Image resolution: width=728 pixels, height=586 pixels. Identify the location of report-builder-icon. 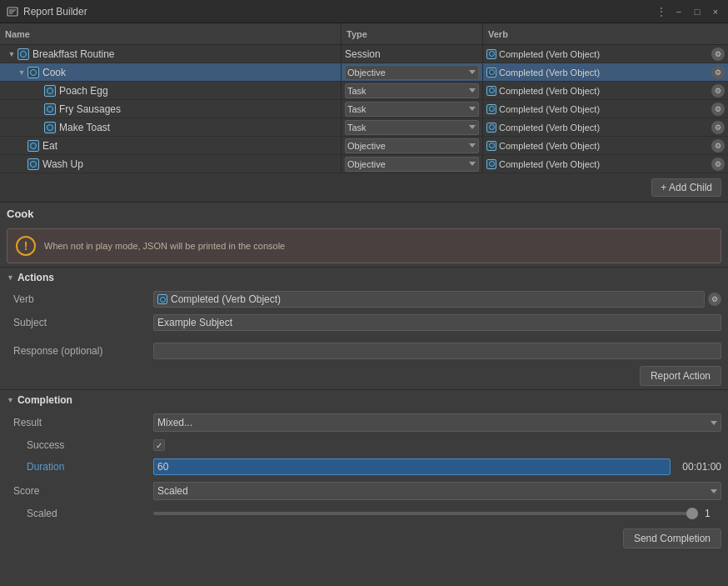
(12, 12).